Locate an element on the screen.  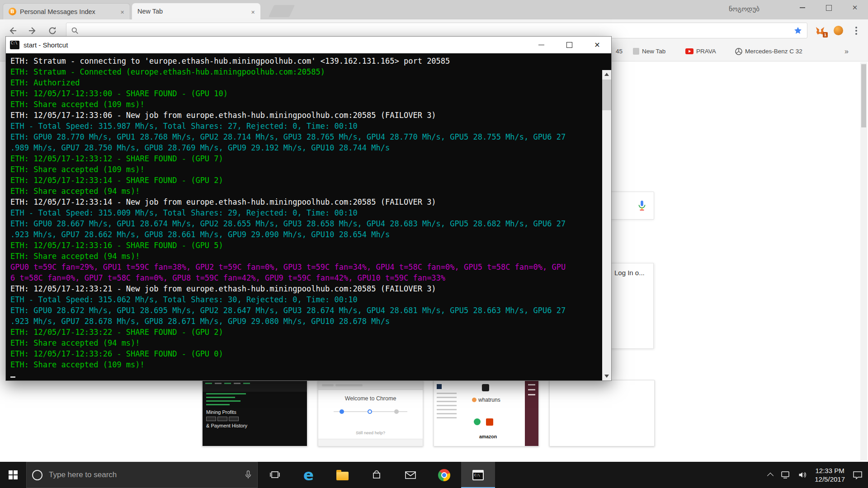
file-explorer-button is located at coordinates (343, 475).